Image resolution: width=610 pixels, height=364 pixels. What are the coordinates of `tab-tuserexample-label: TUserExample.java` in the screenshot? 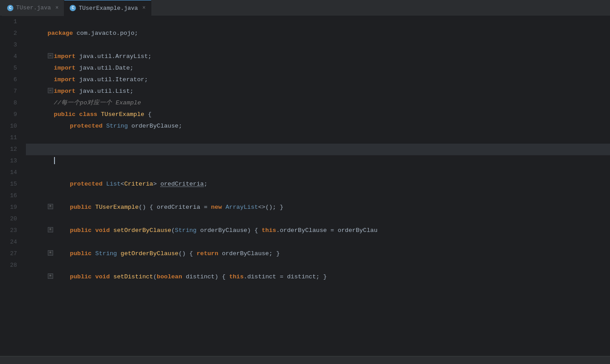 It's located at (108, 8).